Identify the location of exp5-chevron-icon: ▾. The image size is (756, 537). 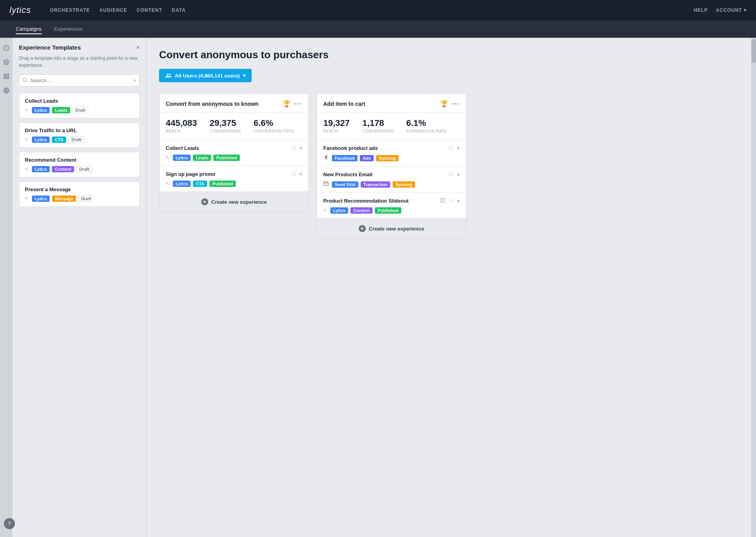
(458, 201).